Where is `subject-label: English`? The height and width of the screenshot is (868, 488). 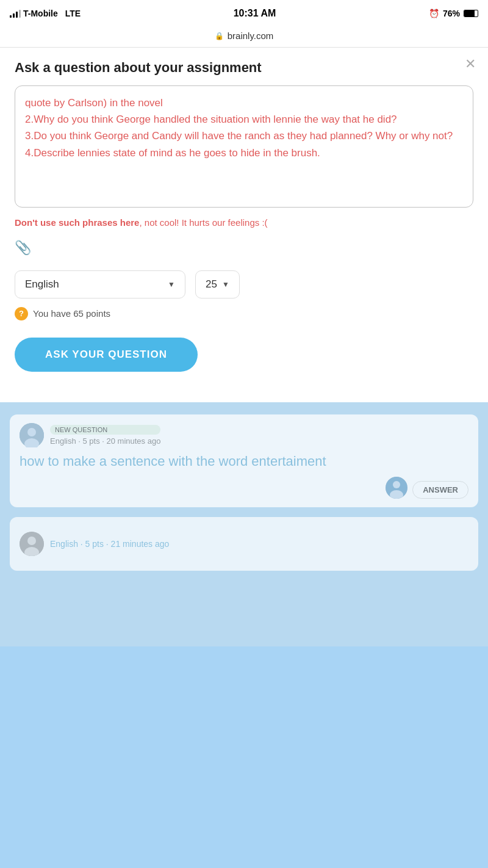 subject-label: English is located at coordinates (94, 284).